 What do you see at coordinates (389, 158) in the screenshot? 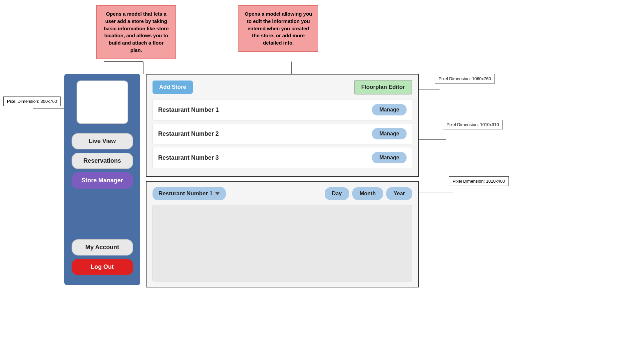
I see `manage-button-3: Manage` at bounding box center [389, 158].